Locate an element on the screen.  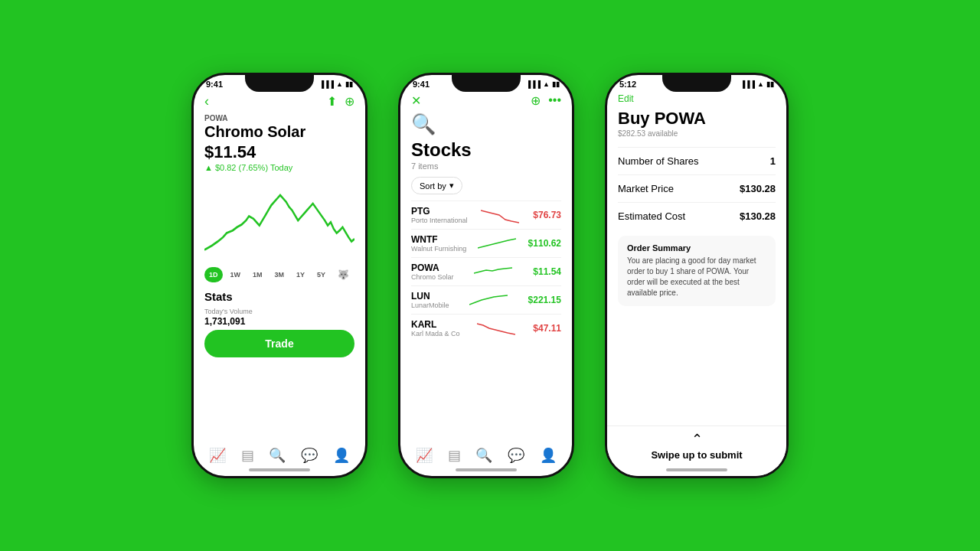
share-icon: ⬆ is located at coordinates (332, 101).